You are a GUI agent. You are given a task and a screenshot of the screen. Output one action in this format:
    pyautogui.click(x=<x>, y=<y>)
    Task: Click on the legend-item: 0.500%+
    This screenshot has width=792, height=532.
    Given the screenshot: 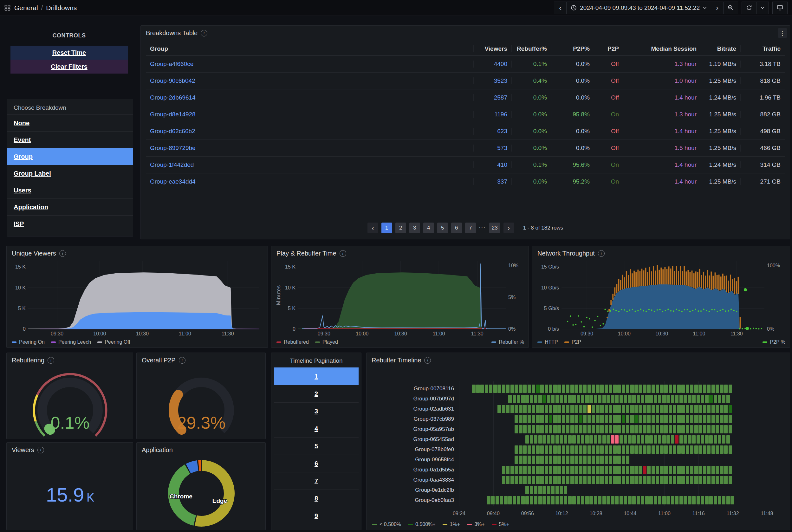 What is the action you would take?
    pyautogui.click(x=422, y=525)
    